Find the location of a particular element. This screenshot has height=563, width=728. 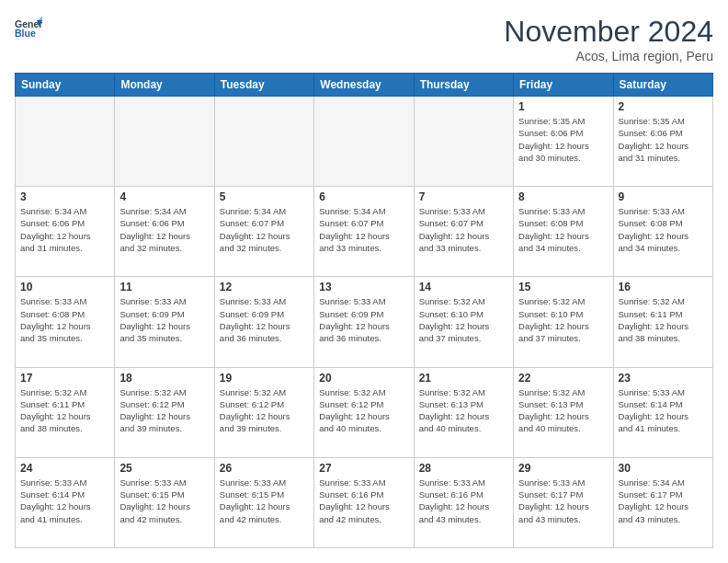

day-number: 10 is located at coordinates (64, 287).